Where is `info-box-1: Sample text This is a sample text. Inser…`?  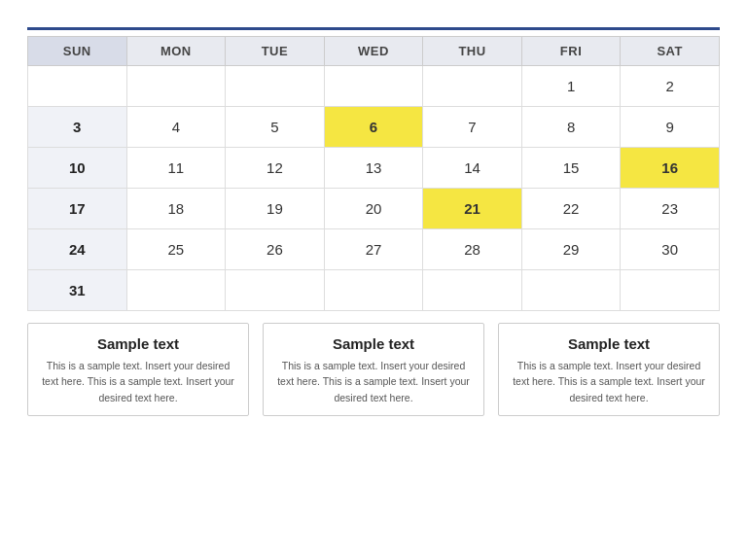 info-box-1: Sample text This is a sample text. Inser… is located at coordinates (138, 369).